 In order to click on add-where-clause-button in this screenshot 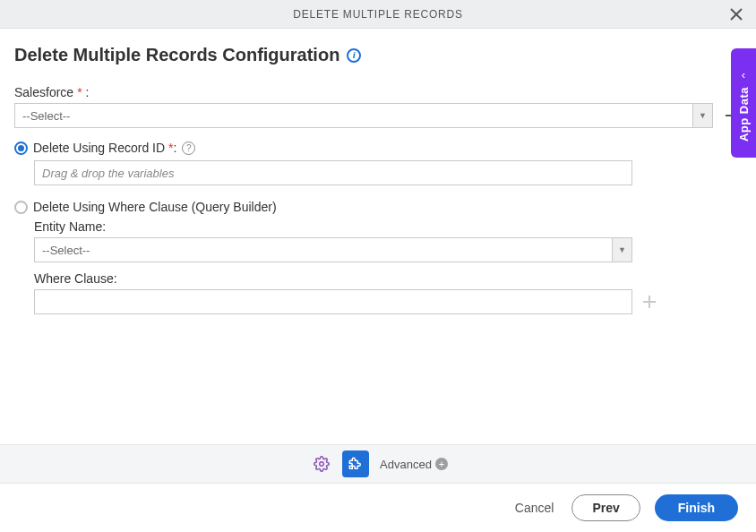, I will do `click(649, 302)`.